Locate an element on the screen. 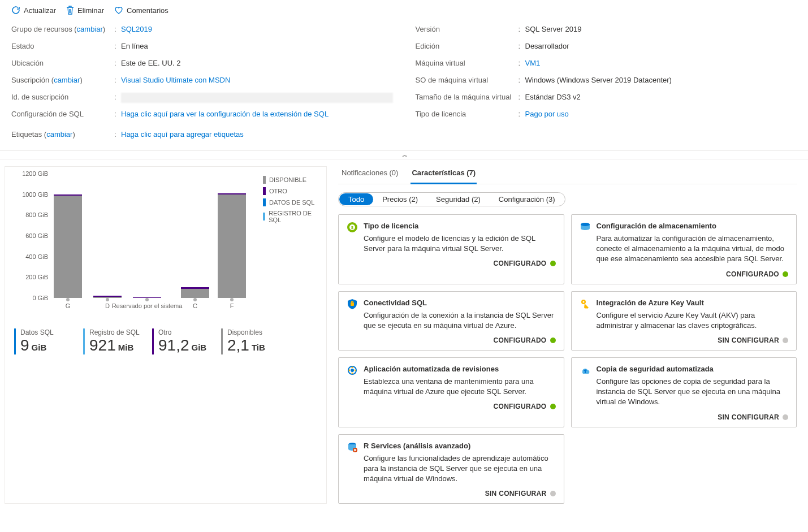 Image resolution: width=808 pixels, height=532 pixels. feature-card: Conectividad SQLConfiguración de la cone… is located at coordinates (451, 321).